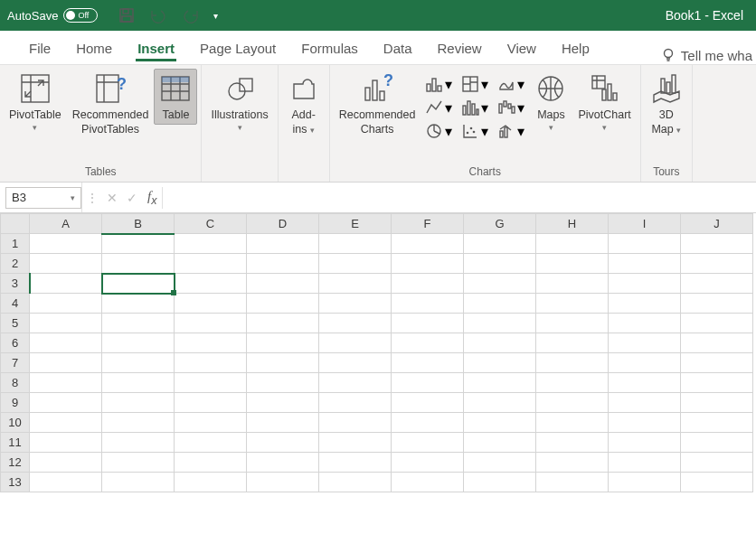  I want to click on column-header: G, so click(500, 224).